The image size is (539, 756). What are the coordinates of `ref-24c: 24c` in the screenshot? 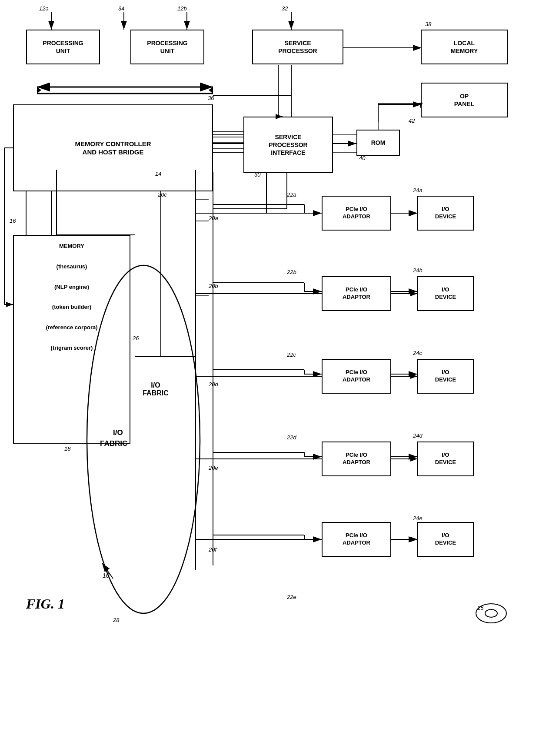 It's located at (417, 353).